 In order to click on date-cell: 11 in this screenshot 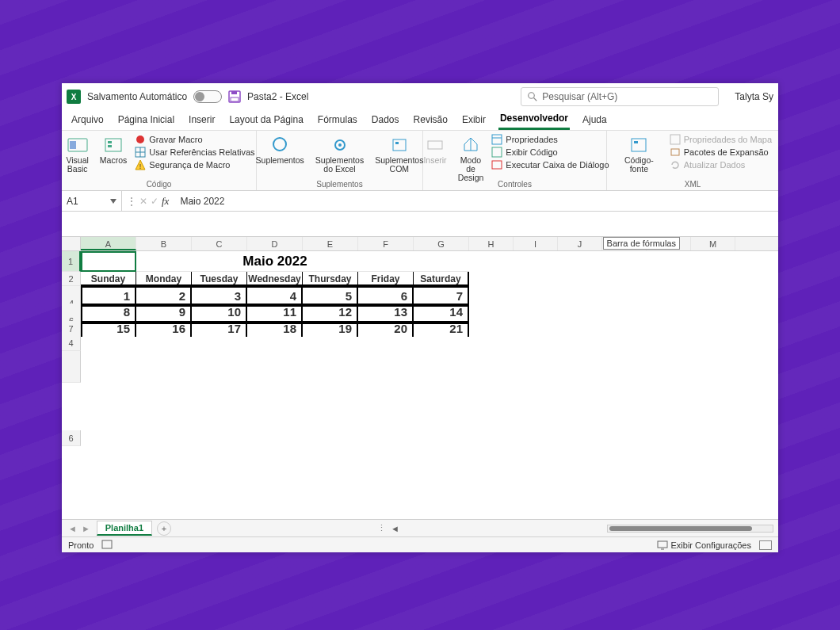, I will do `click(275, 312)`.